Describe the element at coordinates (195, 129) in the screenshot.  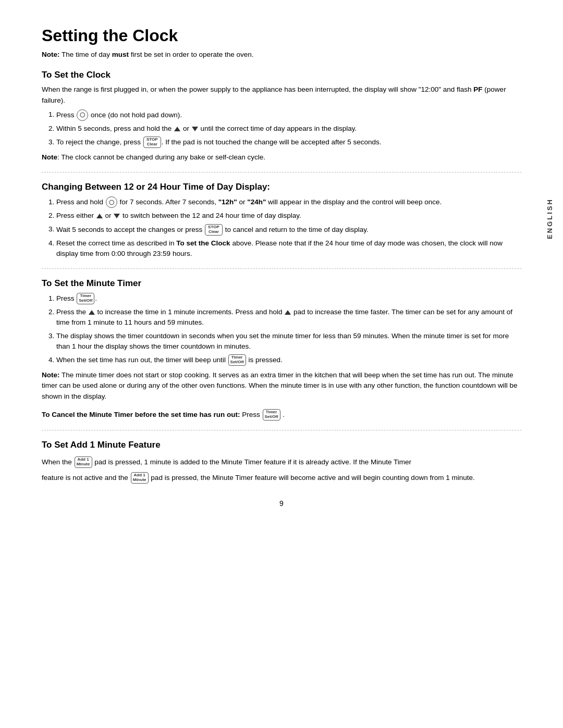
I see `arrow-down-icon` at that location.